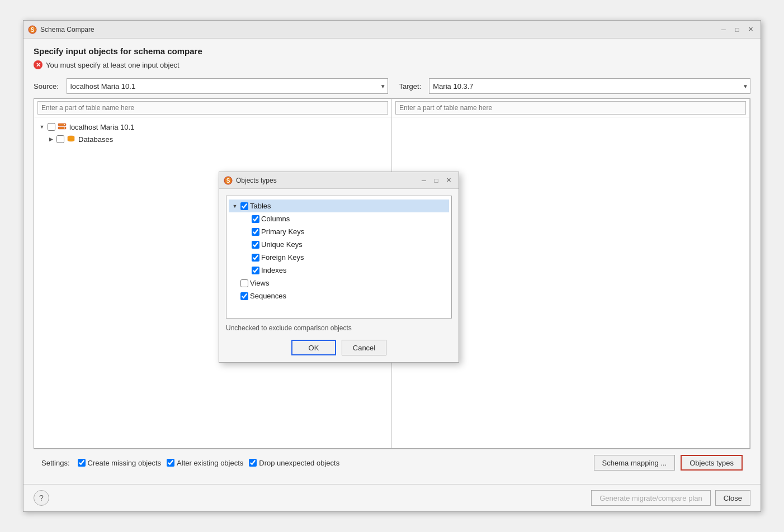  I want to click on dtree-label-foreign-keys: Foreign Keys, so click(283, 257).